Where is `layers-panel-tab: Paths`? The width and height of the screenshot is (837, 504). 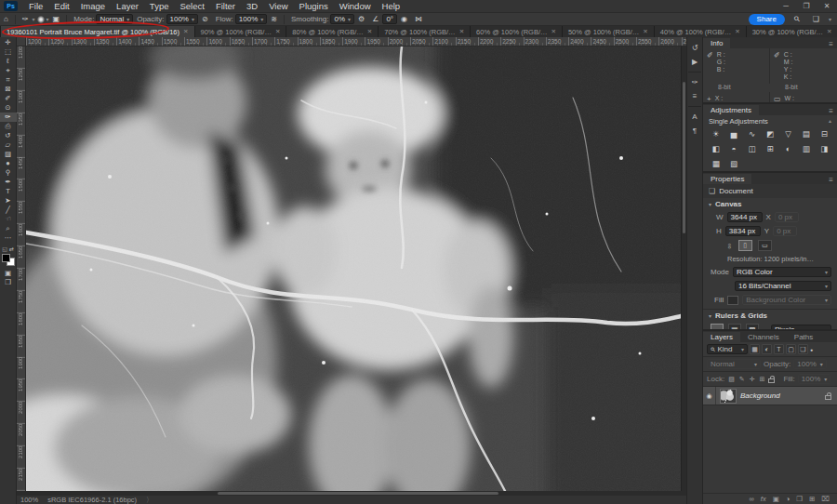 layers-panel-tab: Paths is located at coordinates (804, 337).